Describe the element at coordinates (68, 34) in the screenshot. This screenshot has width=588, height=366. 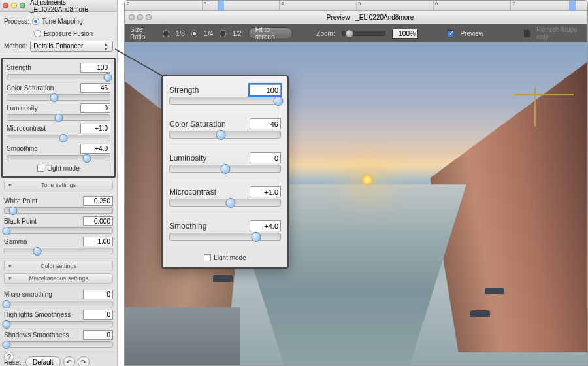
I see `radio-exposure-fusion-label: Exposure Fusion` at that location.